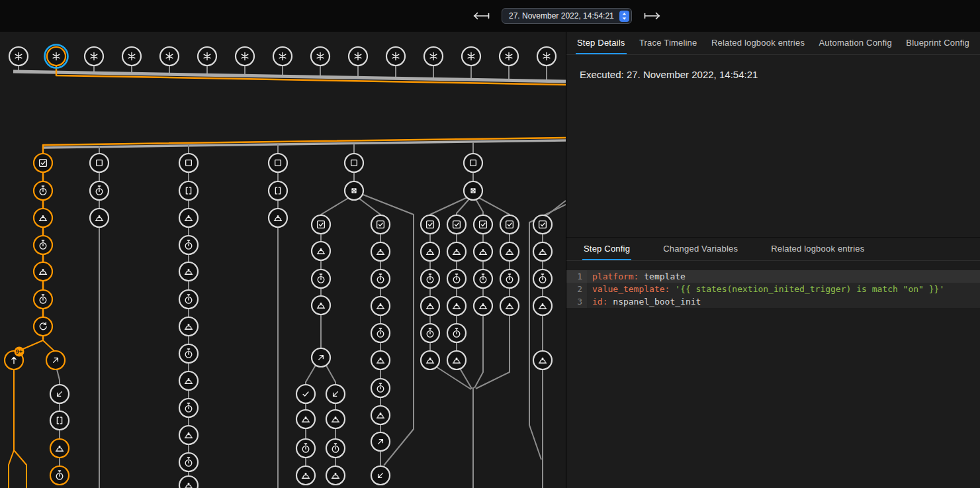  What do you see at coordinates (856, 43) in the screenshot?
I see `tab-automation-config: Automation Config` at bounding box center [856, 43].